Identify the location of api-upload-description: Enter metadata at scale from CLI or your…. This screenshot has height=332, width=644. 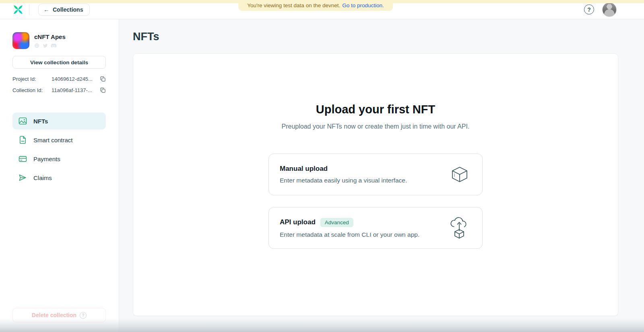
(349, 235).